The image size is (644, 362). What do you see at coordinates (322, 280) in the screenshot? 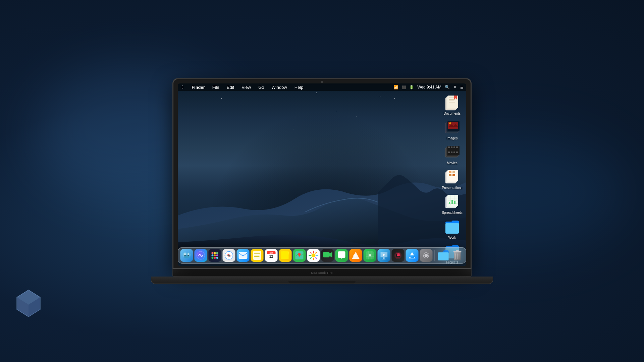
I see `macbook-base` at bounding box center [322, 280].